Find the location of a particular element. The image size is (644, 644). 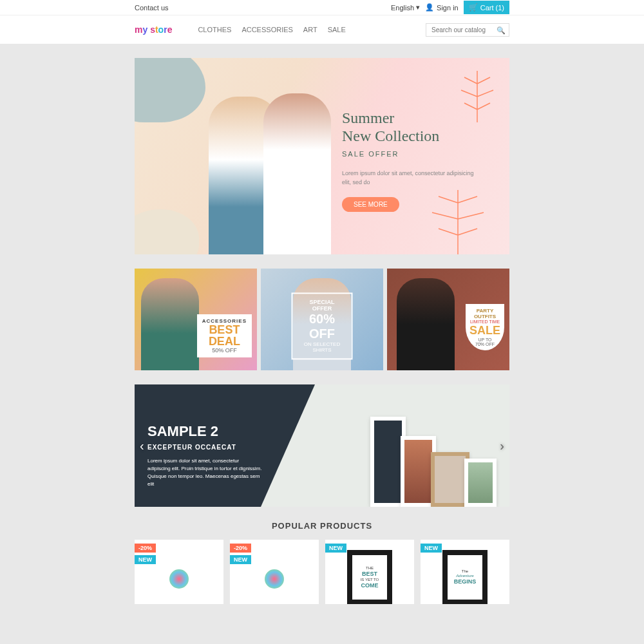

chevron-down-icon: ▾ is located at coordinates (418, 8).